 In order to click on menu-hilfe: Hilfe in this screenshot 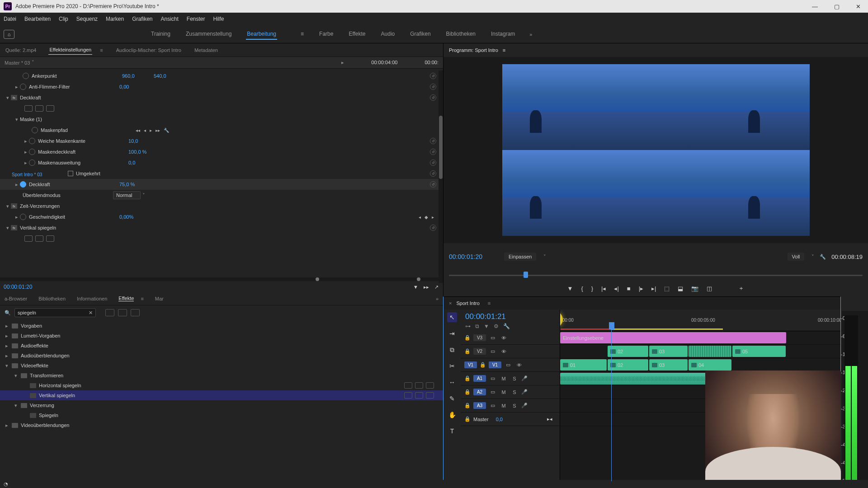, I will do `click(219, 19)`.